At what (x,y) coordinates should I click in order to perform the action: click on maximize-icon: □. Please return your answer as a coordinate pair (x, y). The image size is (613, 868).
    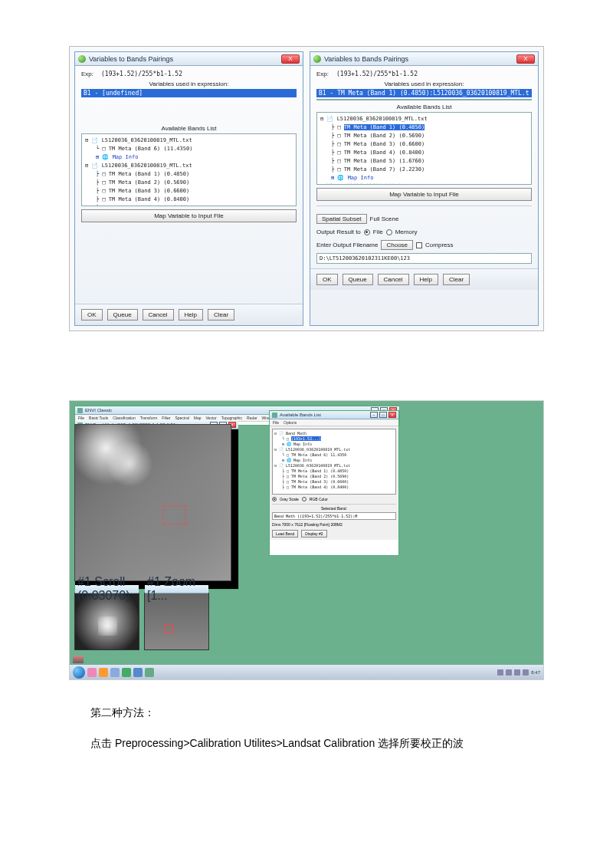
    Looking at the image, I should click on (383, 415).